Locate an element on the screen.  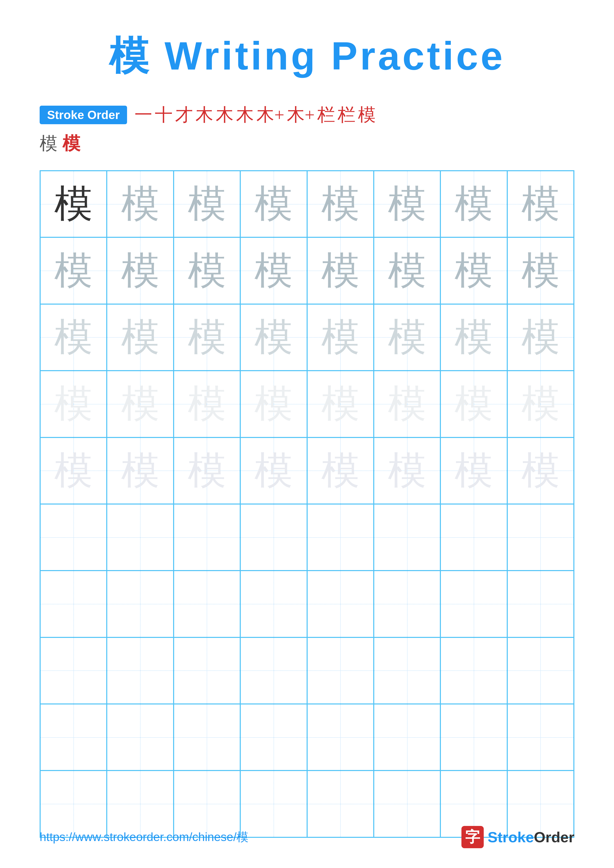
footer-url: https://www.strokeorder.com/chinese/模 is located at coordinates (144, 837).